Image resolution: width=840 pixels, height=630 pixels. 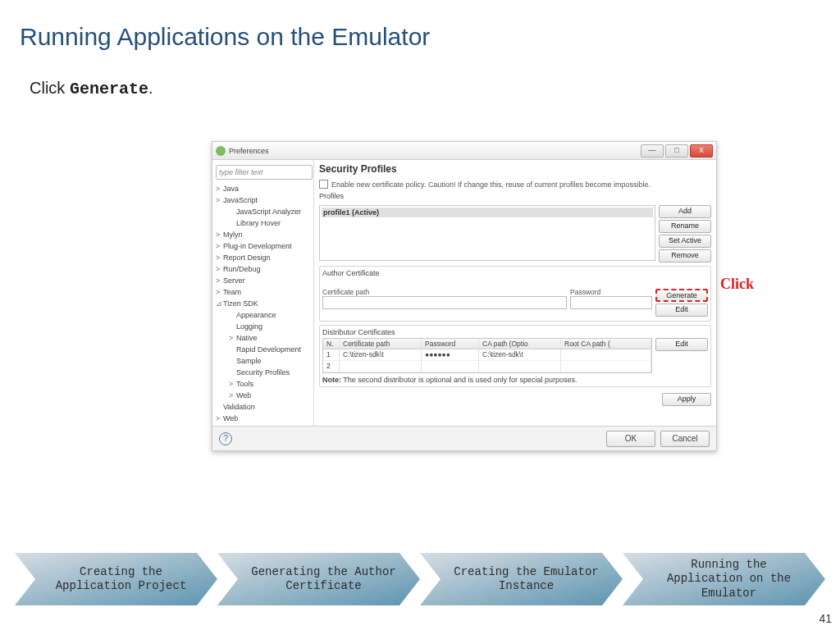 What do you see at coordinates (515, 169) in the screenshot?
I see `page-title: Security Profiles` at bounding box center [515, 169].